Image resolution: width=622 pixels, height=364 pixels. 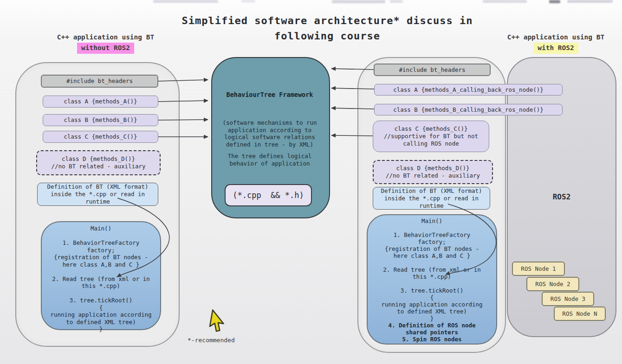 I want to click on left-column-header: C++ application using BT without ROS2, so click(x=106, y=43).